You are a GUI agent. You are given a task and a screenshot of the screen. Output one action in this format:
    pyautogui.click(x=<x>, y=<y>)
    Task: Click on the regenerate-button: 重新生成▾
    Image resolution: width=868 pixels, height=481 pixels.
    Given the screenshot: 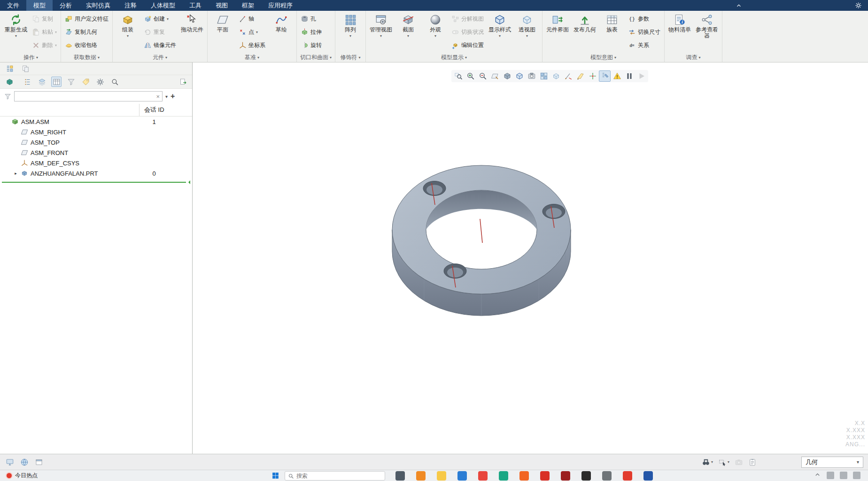 What is the action you would take?
    pyautogui.click(x=16, y=25)
    